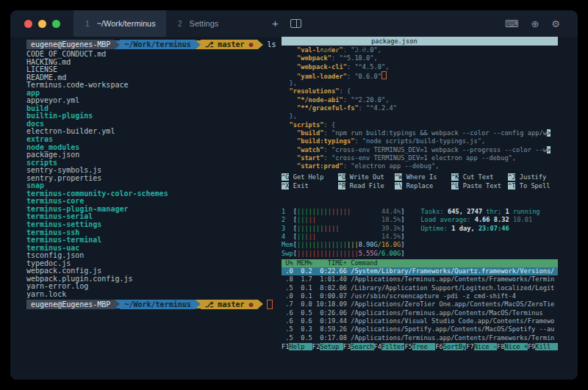 The image size is (588, 390). I want to click on shortcut-label: To Spell, so click(532, 186).